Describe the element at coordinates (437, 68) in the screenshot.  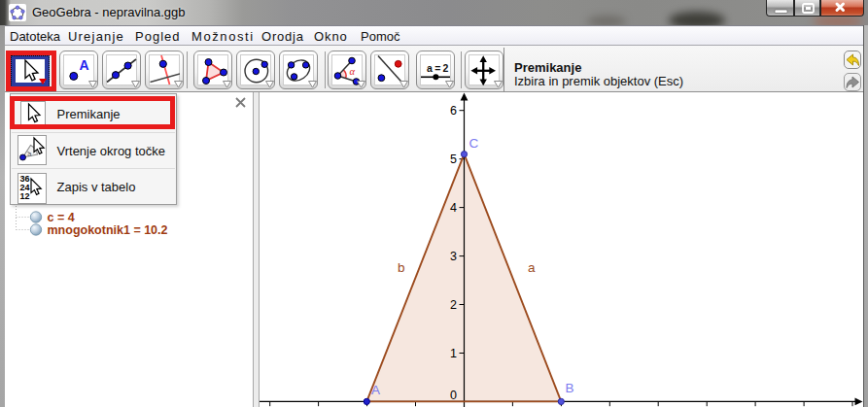
I see `svg-text: a = 2` at that location.